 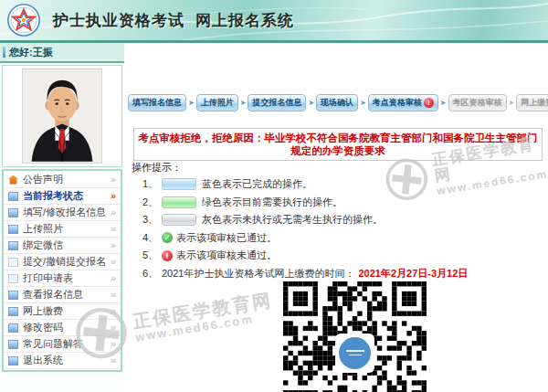 I want to click on menu-item-label: 修改密码, so click(x=64, y=327).